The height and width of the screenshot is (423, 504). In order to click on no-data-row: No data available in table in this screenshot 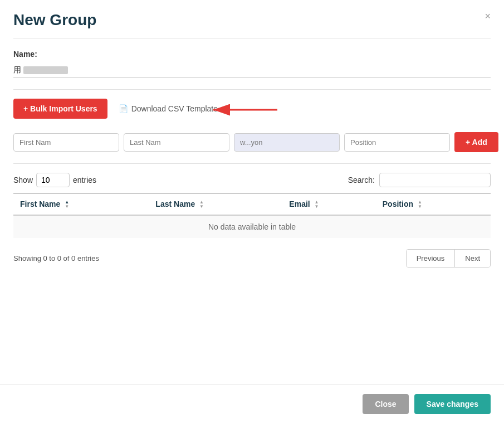, I will do `click(252, 226)`.